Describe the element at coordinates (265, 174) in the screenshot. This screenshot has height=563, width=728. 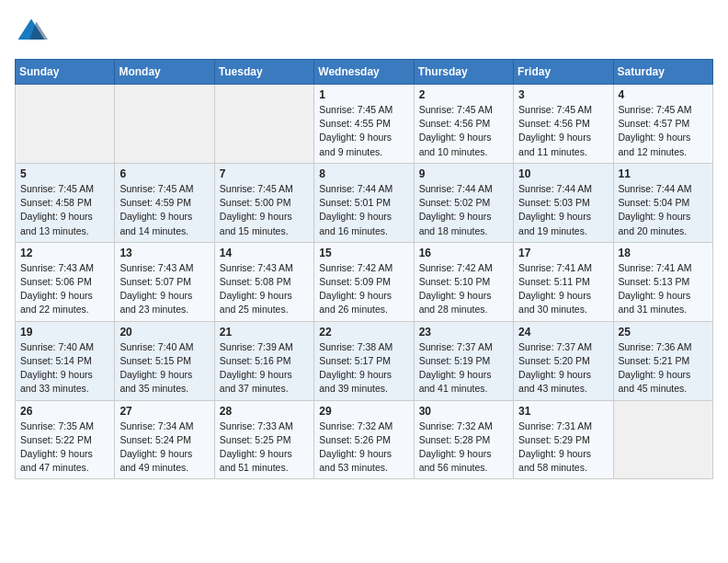
I see `day-number: 7` at that location.